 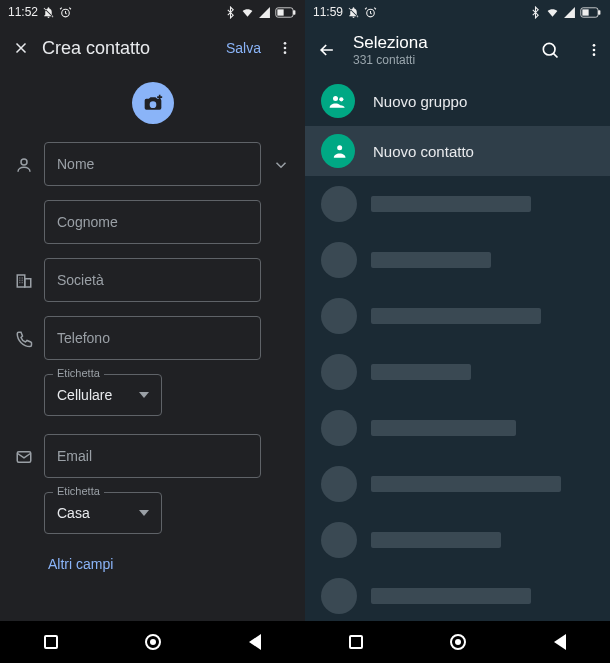 I want to click on alarm-icon, so click(x=66, y=12).